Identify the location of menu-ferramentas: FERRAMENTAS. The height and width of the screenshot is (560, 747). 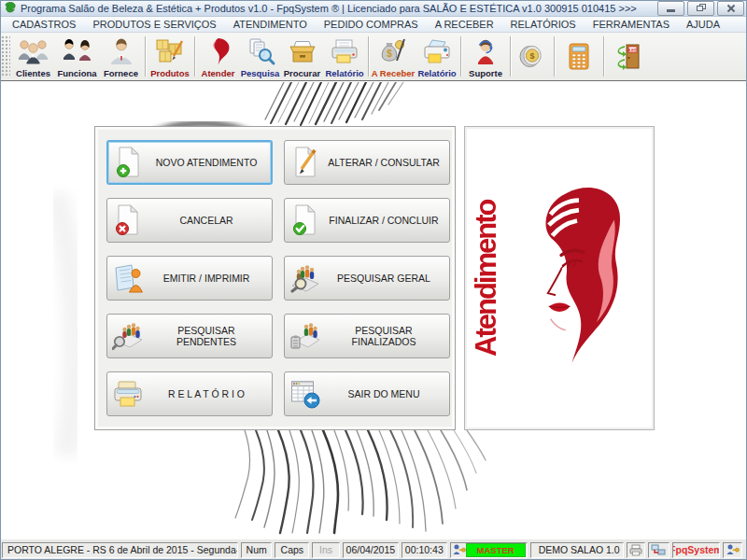
(631, 24).